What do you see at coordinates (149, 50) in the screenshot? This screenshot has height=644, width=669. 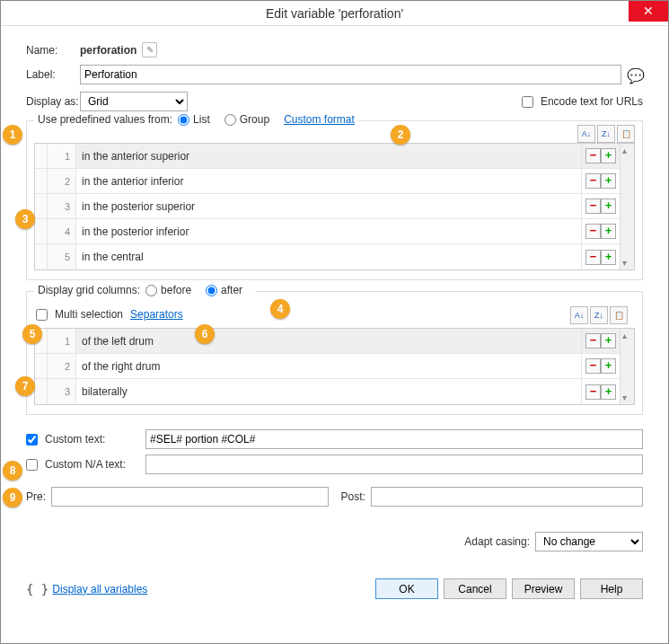 I see `edit-name-icon: ✎` at bounding box center [149, 50].